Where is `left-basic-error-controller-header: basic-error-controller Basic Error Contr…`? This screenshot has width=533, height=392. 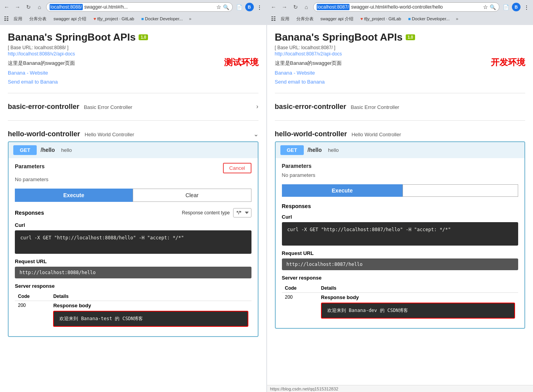 left-basic-error-controller-header: basic-error-controller Basic Error Contr… is located at coordinates (133, 107).